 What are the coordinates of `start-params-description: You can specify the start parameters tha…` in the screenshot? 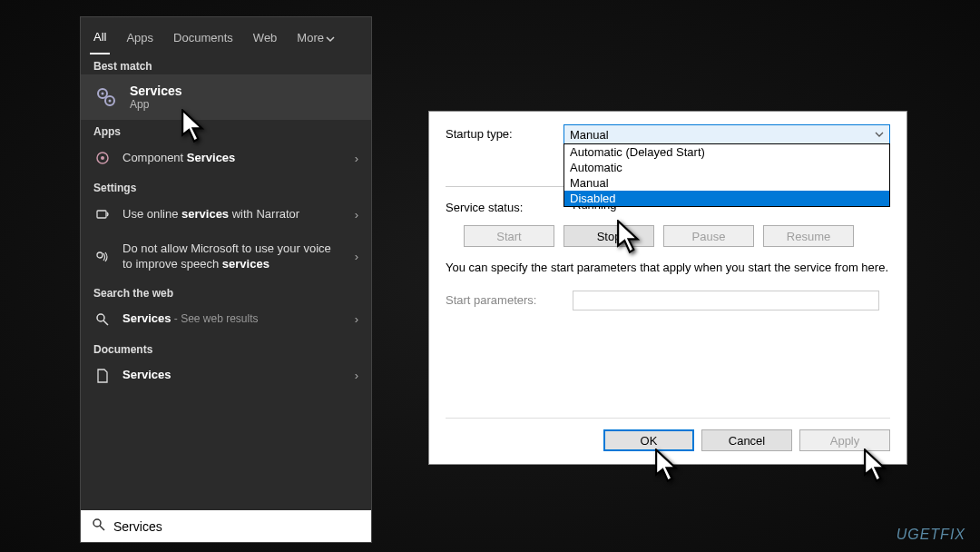 It's located at (668, 268).